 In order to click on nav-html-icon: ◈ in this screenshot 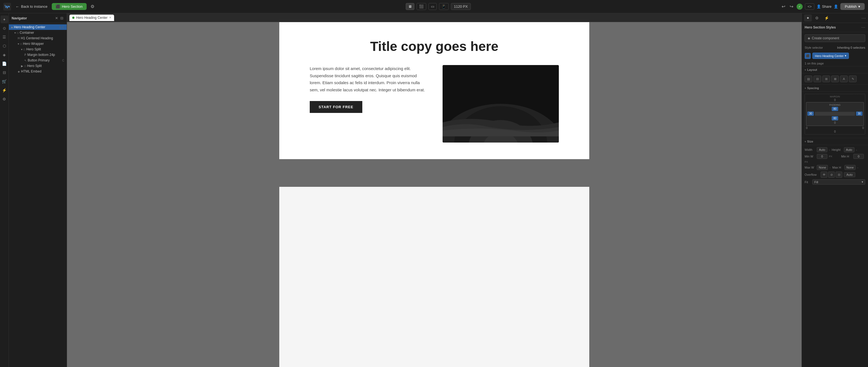, I will do `click(19, 71)`.